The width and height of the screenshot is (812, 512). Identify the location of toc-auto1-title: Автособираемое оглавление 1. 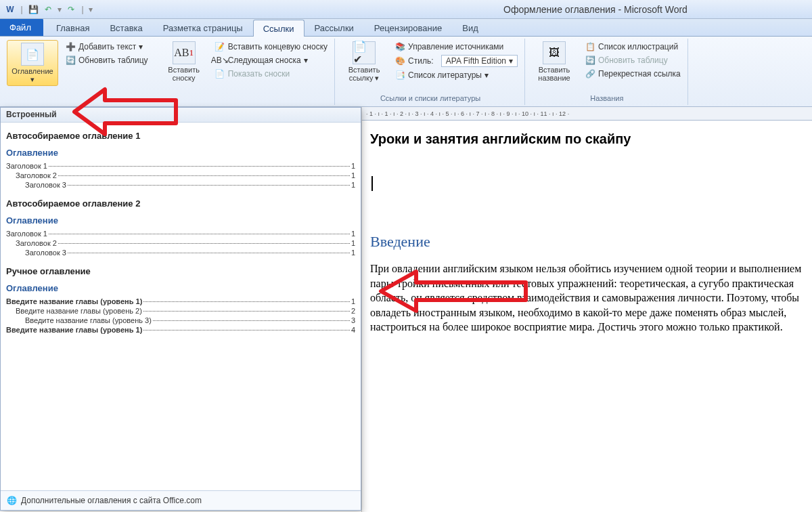
(181, 135).